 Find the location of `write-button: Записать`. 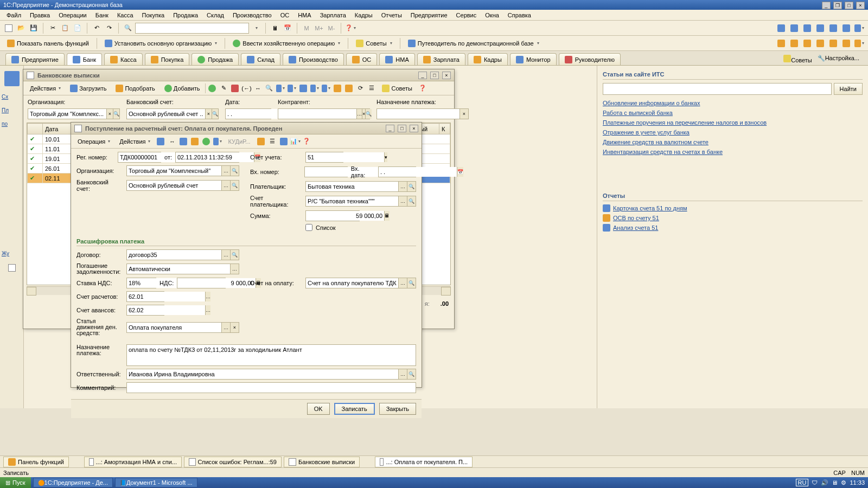

write-button: Записать is located at coordinates (355, 409).